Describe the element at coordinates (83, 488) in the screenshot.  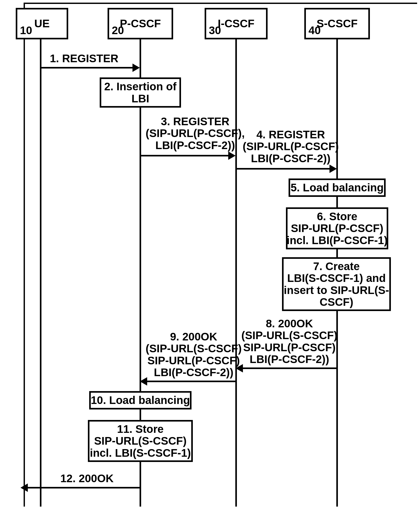
I see `msg-12-line` at that location.